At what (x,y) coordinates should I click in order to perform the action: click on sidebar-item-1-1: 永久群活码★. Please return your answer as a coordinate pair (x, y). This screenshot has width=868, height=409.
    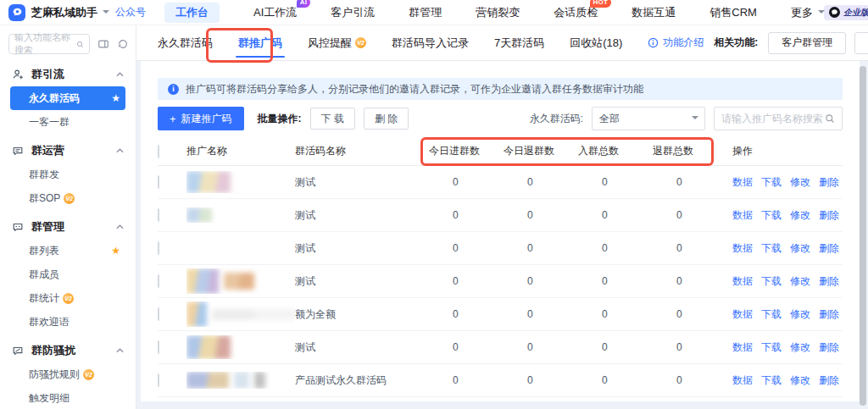
    Looking at the image, I should click on (68, 98).